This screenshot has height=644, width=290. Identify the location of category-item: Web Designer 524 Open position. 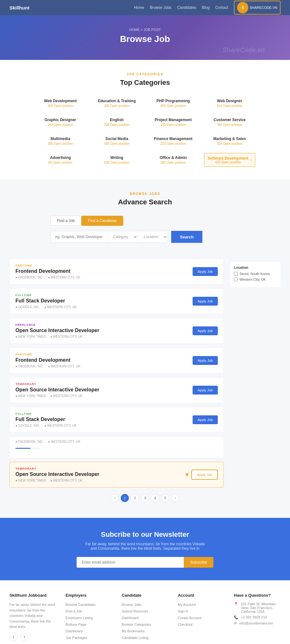
(229, 103).